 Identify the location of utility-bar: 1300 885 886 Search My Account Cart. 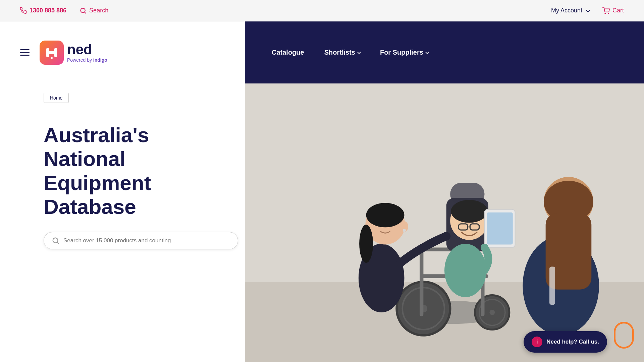
(322, 11).